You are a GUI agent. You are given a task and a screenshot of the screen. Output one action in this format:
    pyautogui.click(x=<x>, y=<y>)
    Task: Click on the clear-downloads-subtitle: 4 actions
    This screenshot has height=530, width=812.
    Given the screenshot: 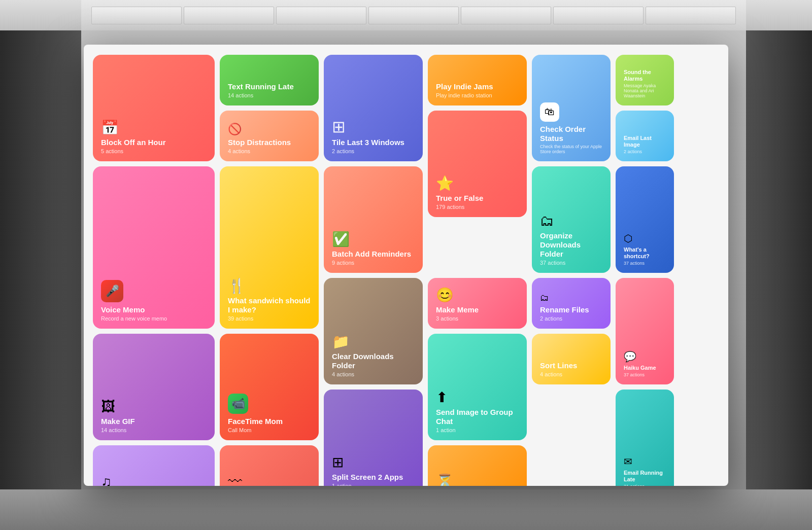 What is the action you would take?
    pyautogui.click(x=374, y=374)
    